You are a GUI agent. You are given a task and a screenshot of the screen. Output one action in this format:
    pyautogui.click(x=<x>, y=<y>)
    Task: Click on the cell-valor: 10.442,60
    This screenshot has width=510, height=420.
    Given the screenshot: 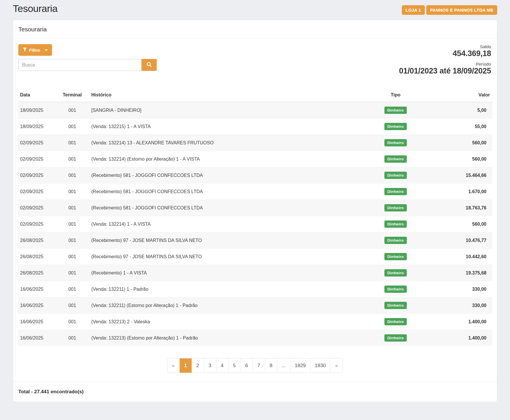 What is the action you would take?
    pyautogui.click(x=458, y=257)
    